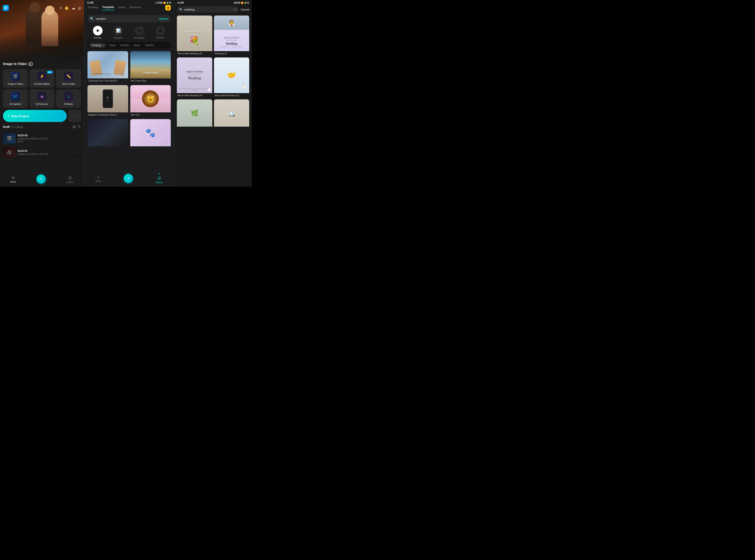 The width and height of the screenshot is (755, 560). I want to click on subtab-music: Music, so click(137, 45).